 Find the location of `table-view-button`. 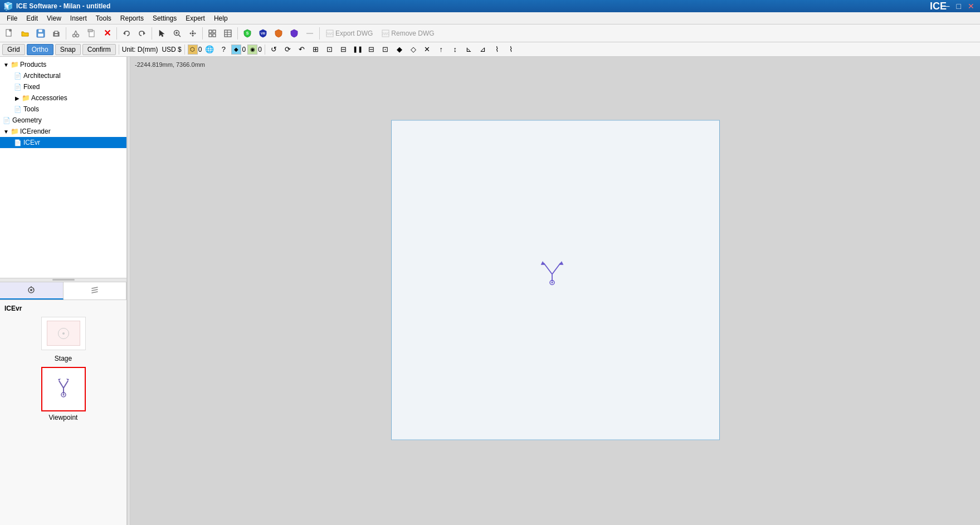

table-view-button is located at coordinates (228, 33).